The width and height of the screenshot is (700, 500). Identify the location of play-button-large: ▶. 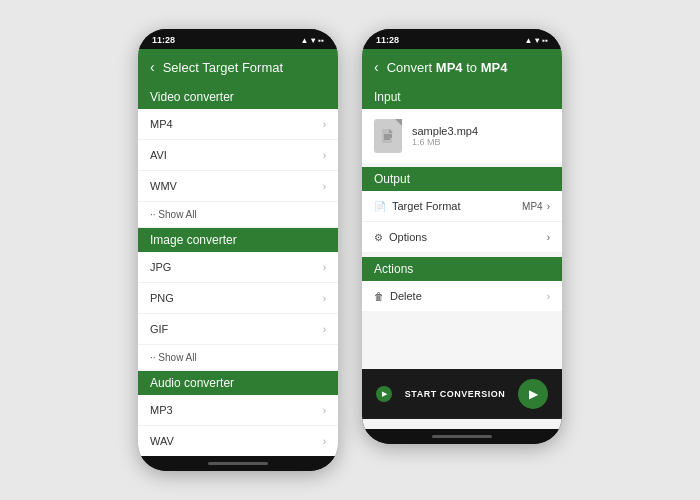
(533, 394).